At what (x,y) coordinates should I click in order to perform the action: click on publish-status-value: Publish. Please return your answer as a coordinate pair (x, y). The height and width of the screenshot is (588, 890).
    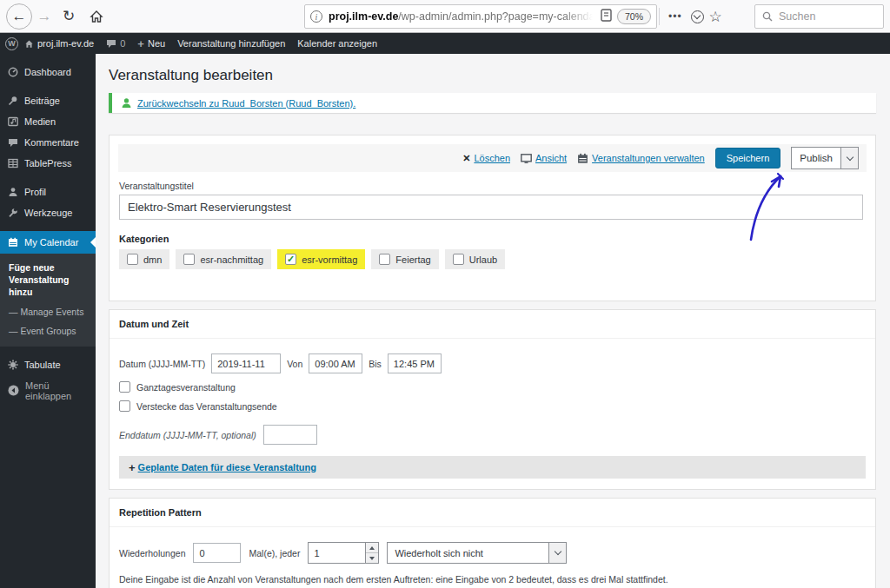
    Looking at the image, I should click on (816, 158).